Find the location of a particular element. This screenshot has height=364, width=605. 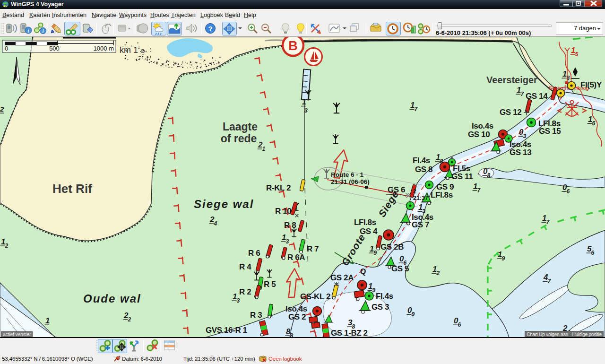

svg-text: 21:31 (06-06) is located at coordinates (350, 182).